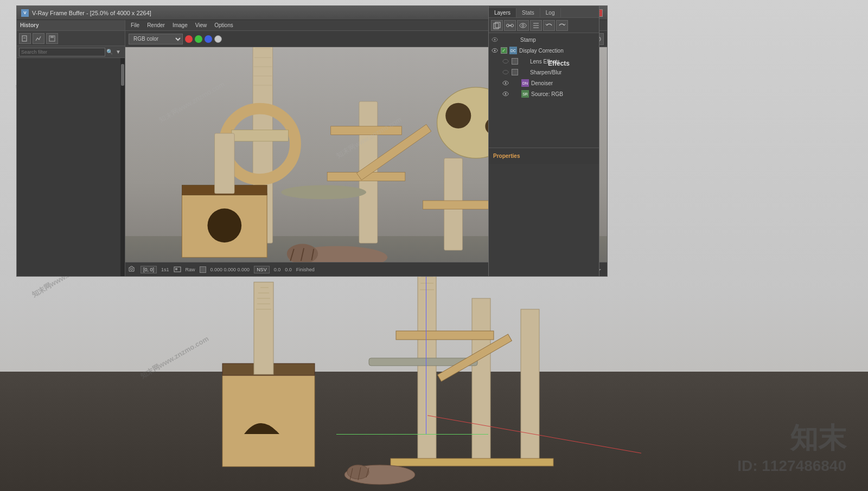  What do you see at coordinates (71, 52) in the screenshot?
I see `search-bar: 🔍 ▼` at bounding box center [71, 52].